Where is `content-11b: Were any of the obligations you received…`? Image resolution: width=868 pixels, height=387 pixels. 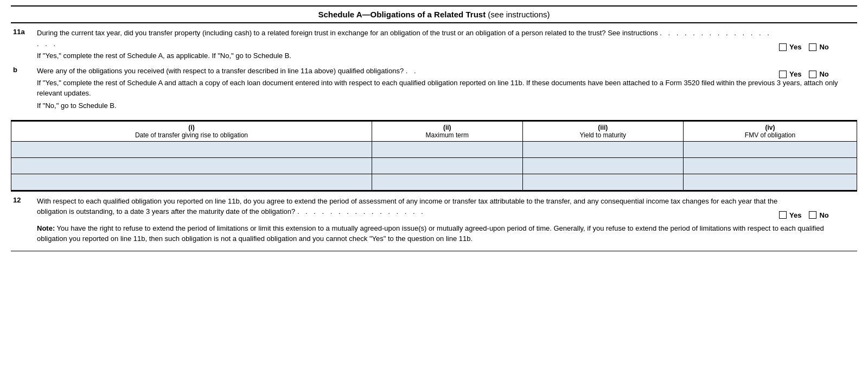
content-11b: Were any of the obligations you received… is located at coordinates (446, 90).